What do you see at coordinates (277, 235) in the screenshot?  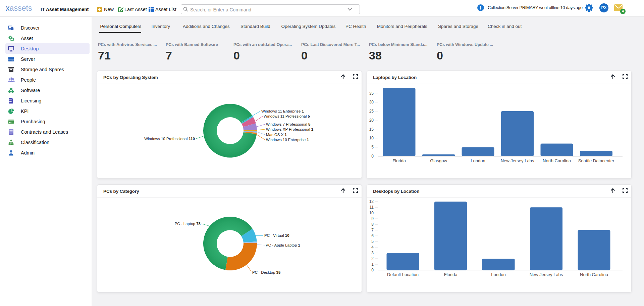 I see `svg-text: PC - Virtual 10` at bounding box center [277, 235].